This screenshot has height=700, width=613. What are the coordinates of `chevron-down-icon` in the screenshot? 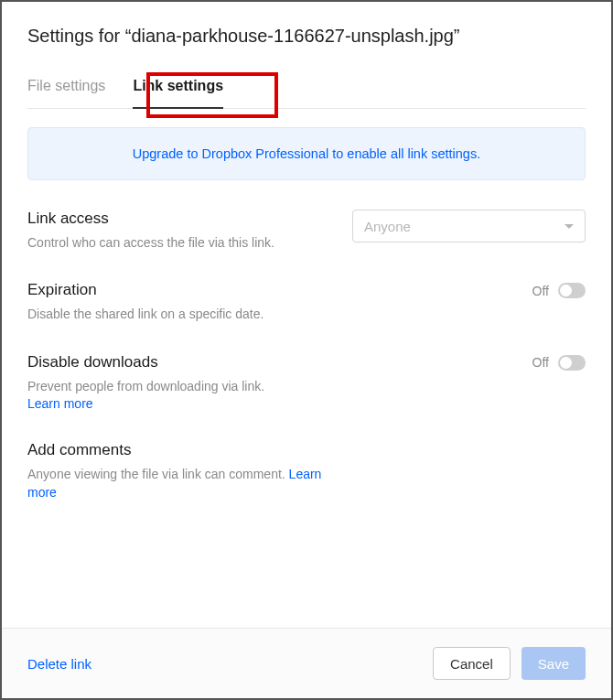 It's located at (569, 227).